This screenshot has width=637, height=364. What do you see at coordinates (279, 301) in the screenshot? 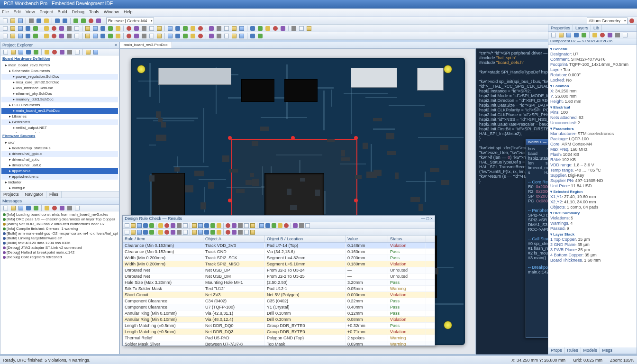
I see `table-row: Component ClearanceC34 (0402)C35 (0402)0…` at bounding box center [279, 301].